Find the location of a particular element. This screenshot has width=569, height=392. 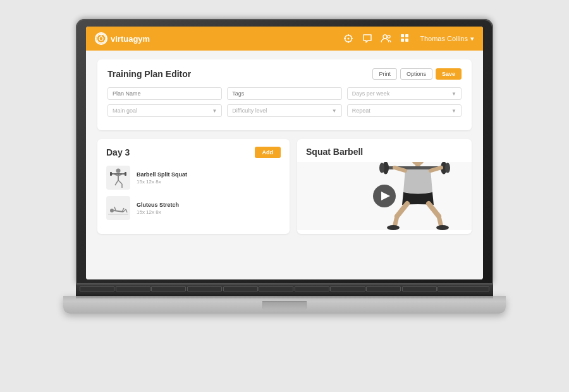

plan-name-input is located at coordinates (164, 94).